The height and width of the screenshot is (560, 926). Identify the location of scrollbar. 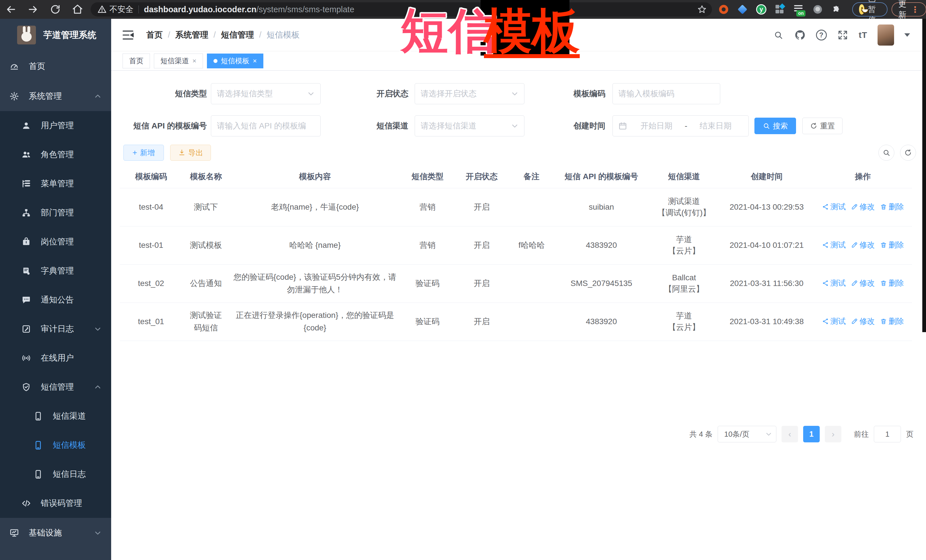
(924, 175).